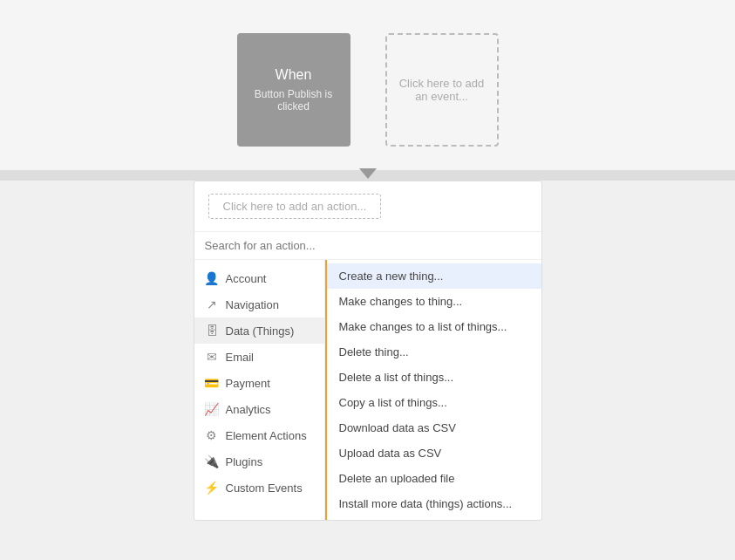 The width and height of the screenshot is (735, 560). What do you see at coordinates (253, 305) in the screenshot?
I see `left-panel-label: Navigation` at bounding box center [253, 305].